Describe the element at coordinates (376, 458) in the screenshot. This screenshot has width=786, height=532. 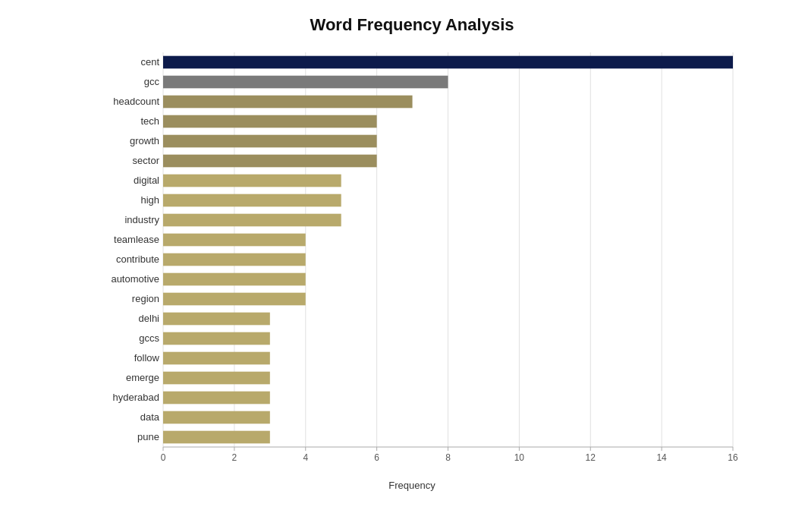
I see `svg-text: 6` at that location.